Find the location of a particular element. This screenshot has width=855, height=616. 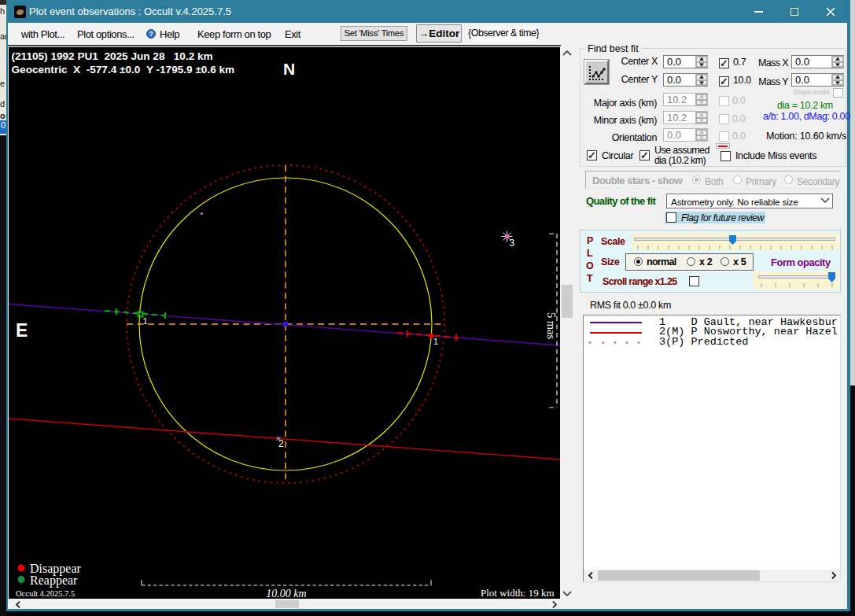

svg-text: 3 is located at coordinates (513, 243).